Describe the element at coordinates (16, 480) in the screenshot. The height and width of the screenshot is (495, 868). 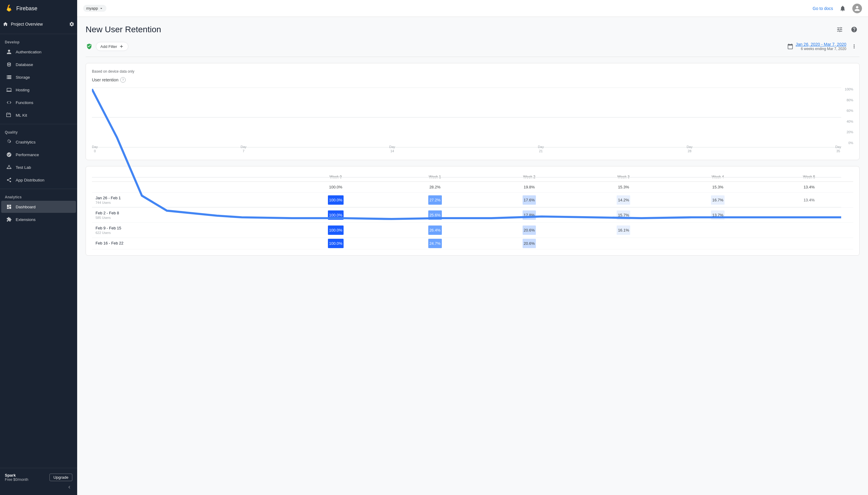
I see `plan-cost: Free $0/month` at that location.